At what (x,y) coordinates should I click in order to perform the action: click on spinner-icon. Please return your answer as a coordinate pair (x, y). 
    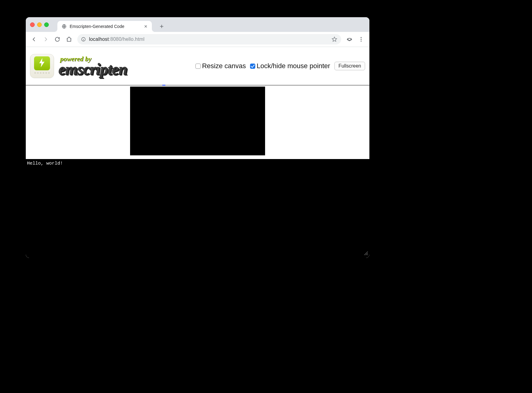
    Looking at the image, I should click on (164, 85).